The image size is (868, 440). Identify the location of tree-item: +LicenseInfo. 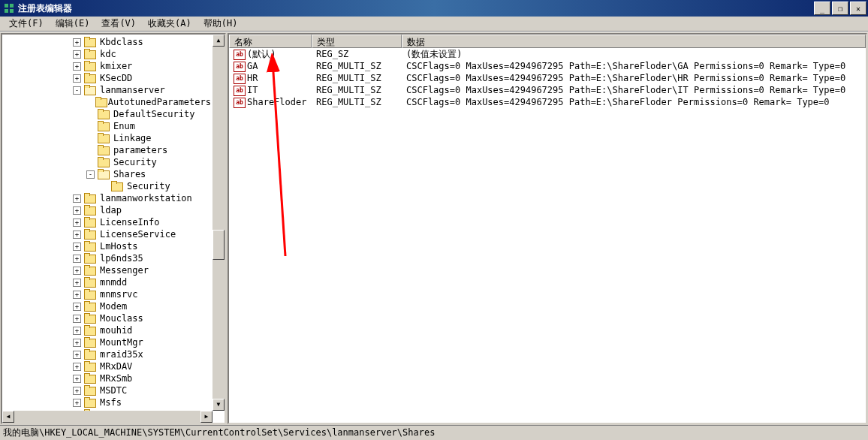
(107, 222).